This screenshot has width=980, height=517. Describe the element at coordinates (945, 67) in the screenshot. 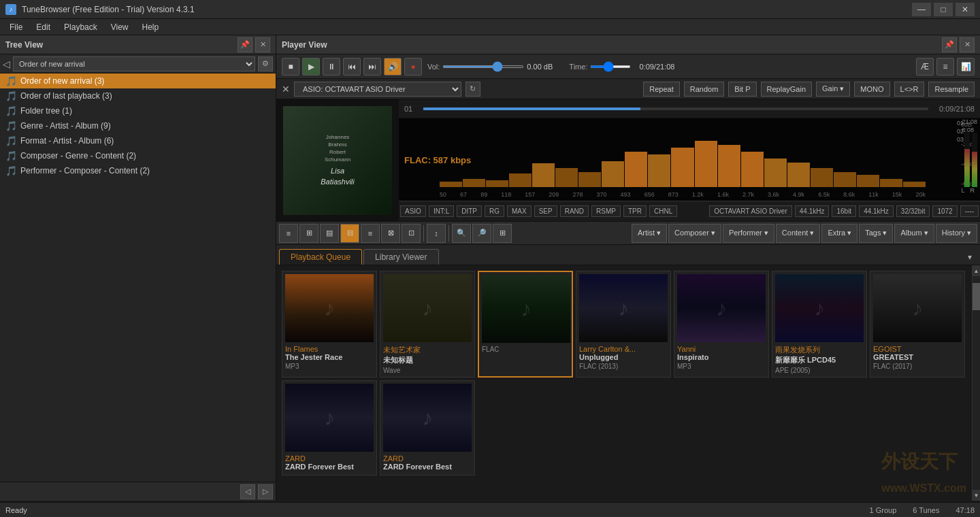

I see `view-btn-2: ≡` at that location.